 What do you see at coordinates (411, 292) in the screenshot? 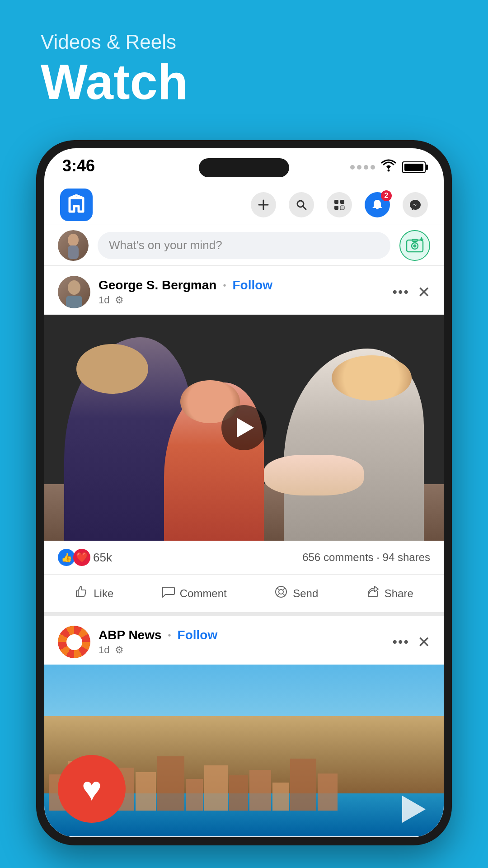
I see `post-header-actions-1: ••• ✕` at bounding box center [411, 292].